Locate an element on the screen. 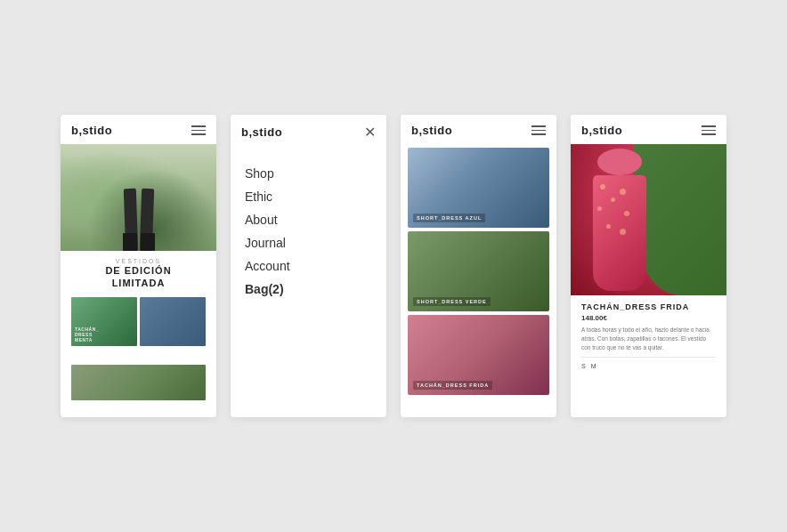  nav-item-ethic: Ethic is located at coordinates (308, 197).